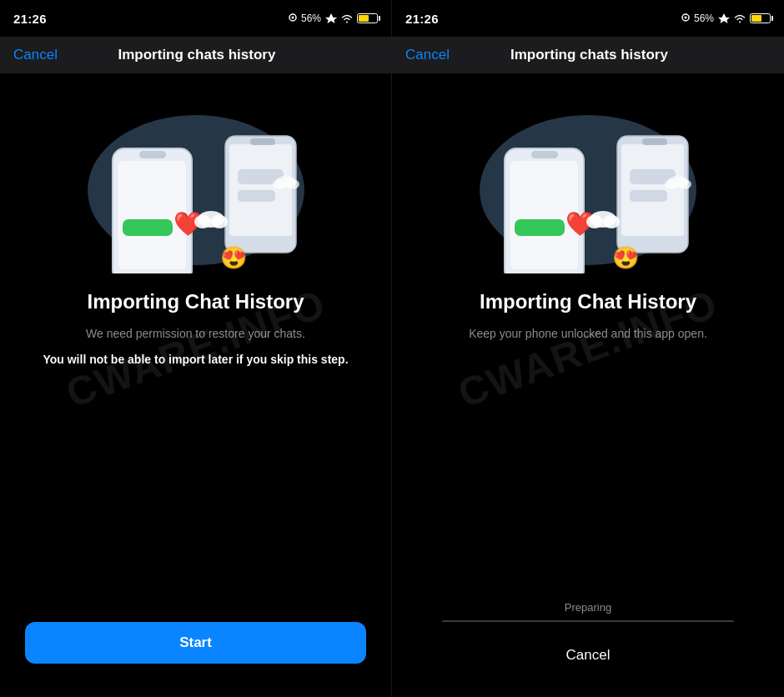 Image resolution: width=784 pixels, height=697 pixels. I want to click on nav-bar-left: Cancel Importing chats history, so click(195, 55).